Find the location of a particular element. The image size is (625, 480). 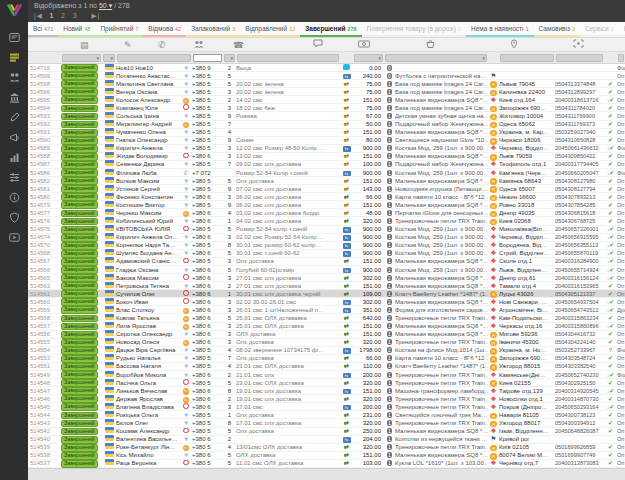

sidebar-item-bank-icon is located at coordinates (14, 97).